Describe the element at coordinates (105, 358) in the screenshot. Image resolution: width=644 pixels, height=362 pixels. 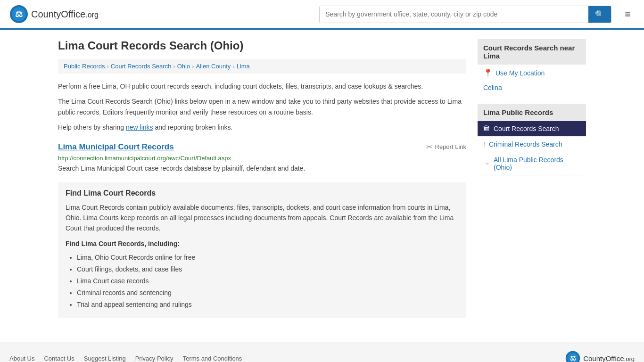
I see `footer-link: Suggest Listing` at that location.